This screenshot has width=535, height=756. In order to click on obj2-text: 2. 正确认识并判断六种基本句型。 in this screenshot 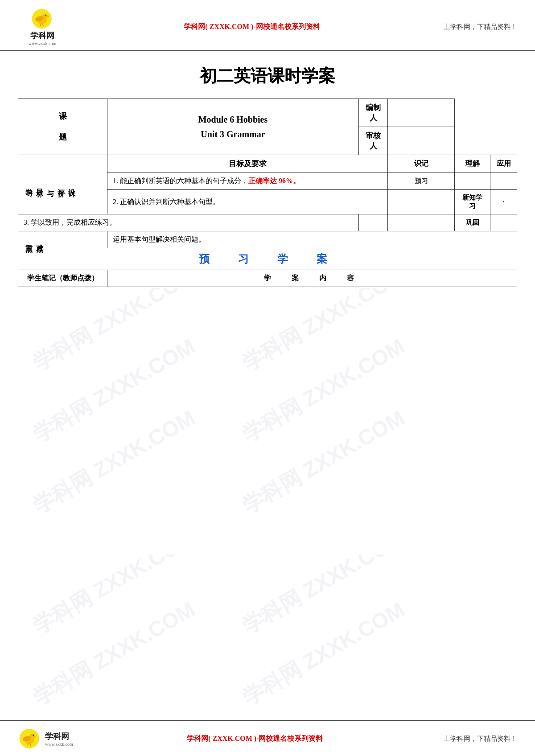, I will do `click(166, 201)`.